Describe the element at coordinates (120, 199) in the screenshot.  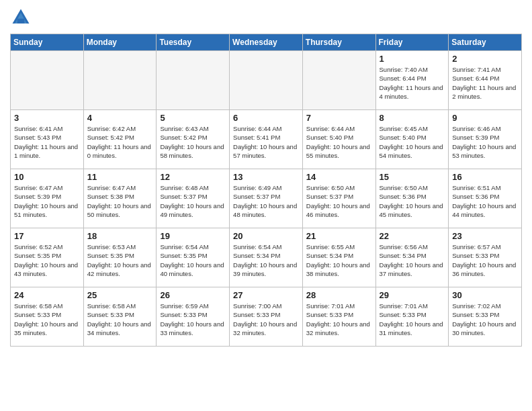
I see `calendar-cell: 11Sunrise: 6:47 AMSunset: 5:38 PMDayligh…` at that location.